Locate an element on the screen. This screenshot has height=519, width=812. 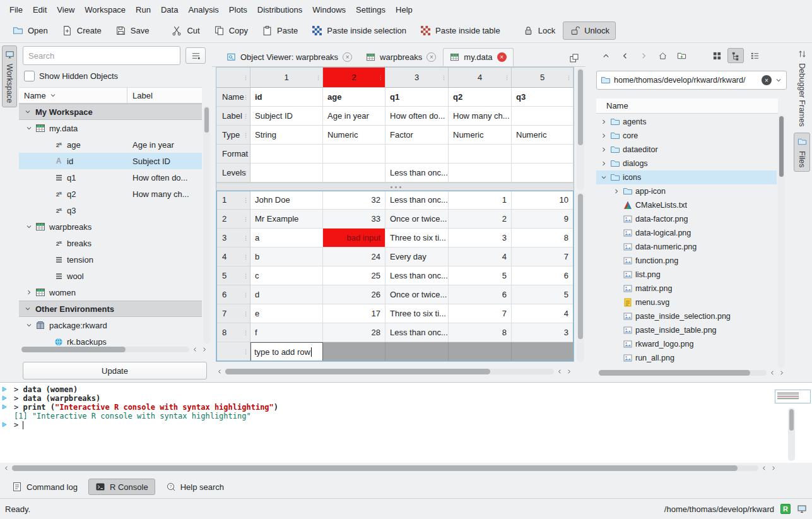
menu-windows: Windows is located at coordinates (329, 10).